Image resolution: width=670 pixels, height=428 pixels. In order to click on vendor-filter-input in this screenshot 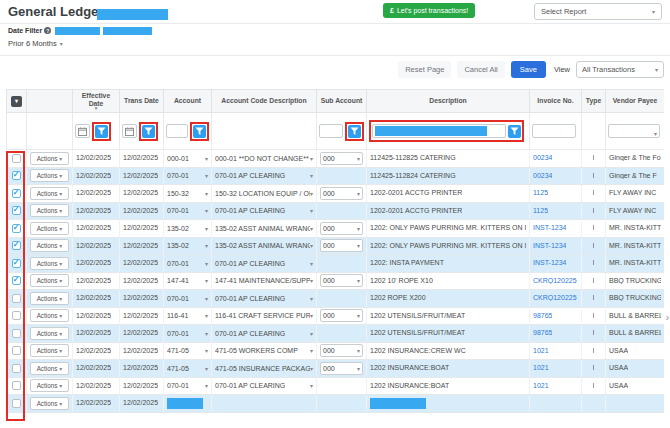, I will do `click(634, 131)`.